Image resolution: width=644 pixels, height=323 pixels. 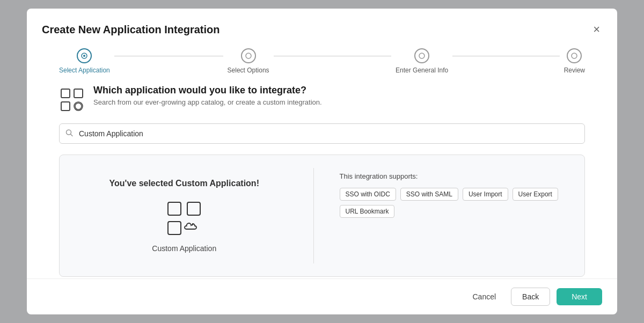 I want to click on selected-suffix: !, so click(x=258, y=183).